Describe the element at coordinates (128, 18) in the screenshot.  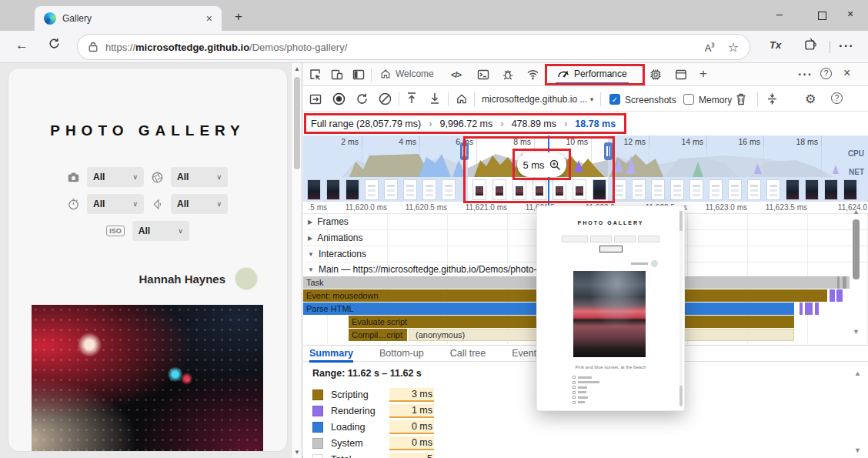
I see `browser-tab-gallery: Gallery ×` at that location.